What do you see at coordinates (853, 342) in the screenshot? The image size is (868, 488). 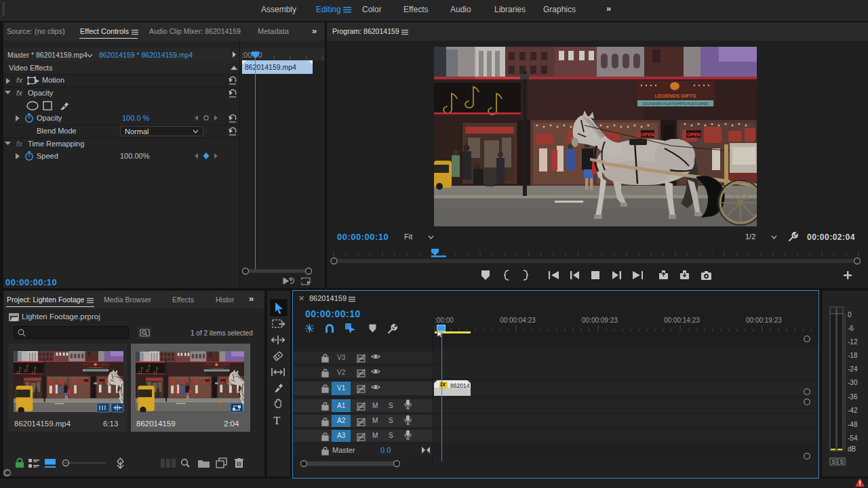 I see `svg-text: -12` at bounding box center [853, 342].